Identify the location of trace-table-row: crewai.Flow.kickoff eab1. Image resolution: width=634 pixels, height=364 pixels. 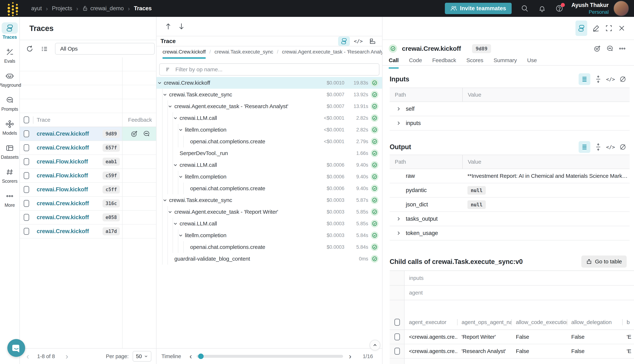
(88, 162).